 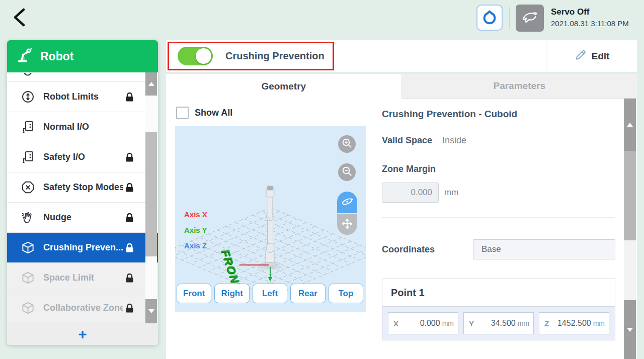 I want to click on sidebar-item-label: Space Limit, so click(x=84, y=278).